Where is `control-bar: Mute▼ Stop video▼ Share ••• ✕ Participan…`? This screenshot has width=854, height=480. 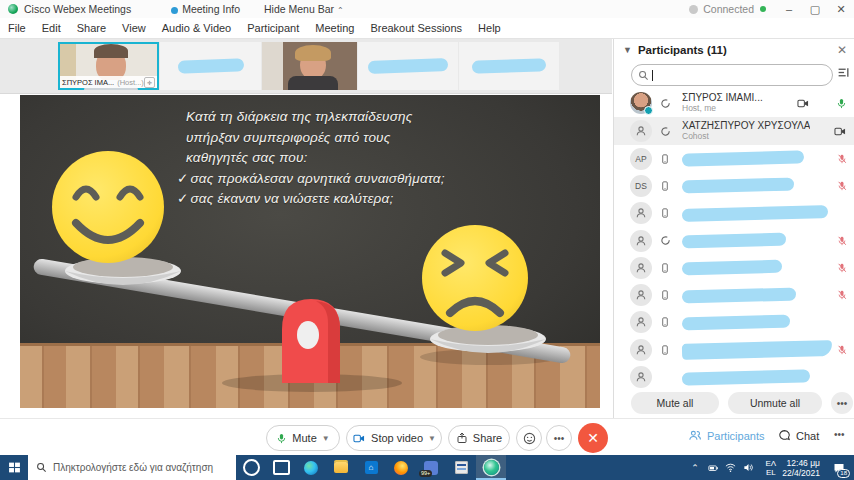 control-bar: Mute▼ Stop video▼ Share ••• ✕ Participan… is located at coordinates (427, 437).